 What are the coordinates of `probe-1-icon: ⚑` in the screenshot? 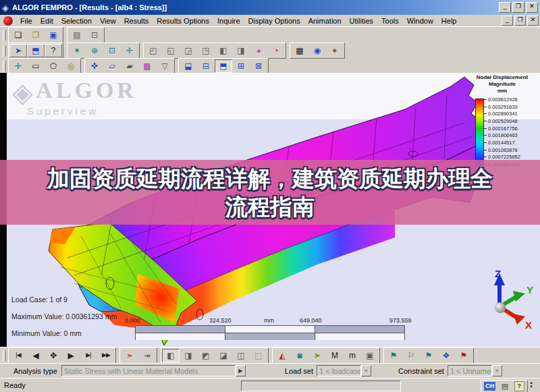 It's located at (394, 356).